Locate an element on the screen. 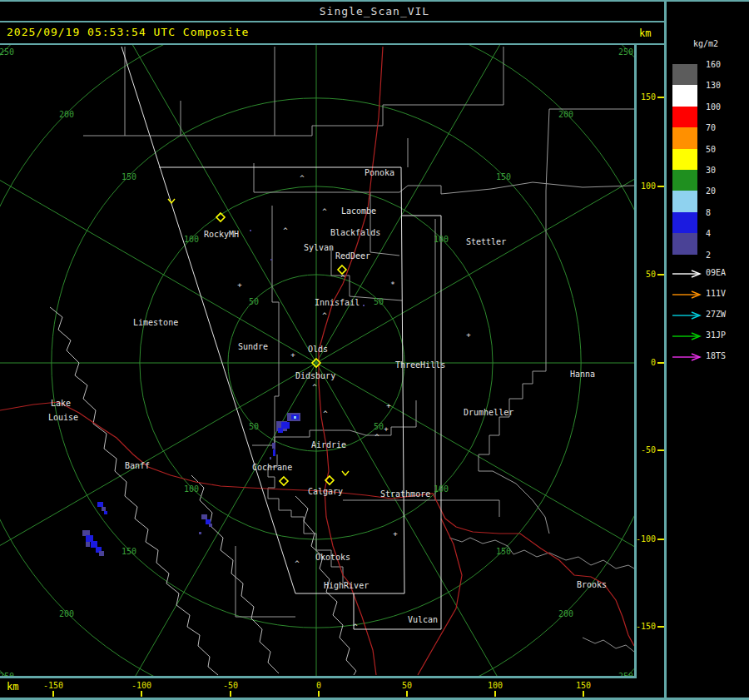  x-axis-label: 50 is located at coordinates (407, 686).